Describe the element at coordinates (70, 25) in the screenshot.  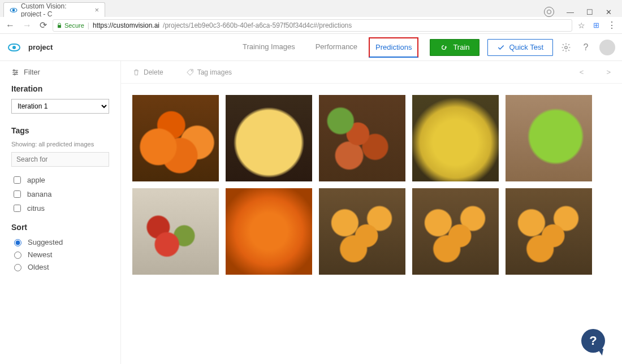
I see `secure-lock-icon: Secure` at that location.